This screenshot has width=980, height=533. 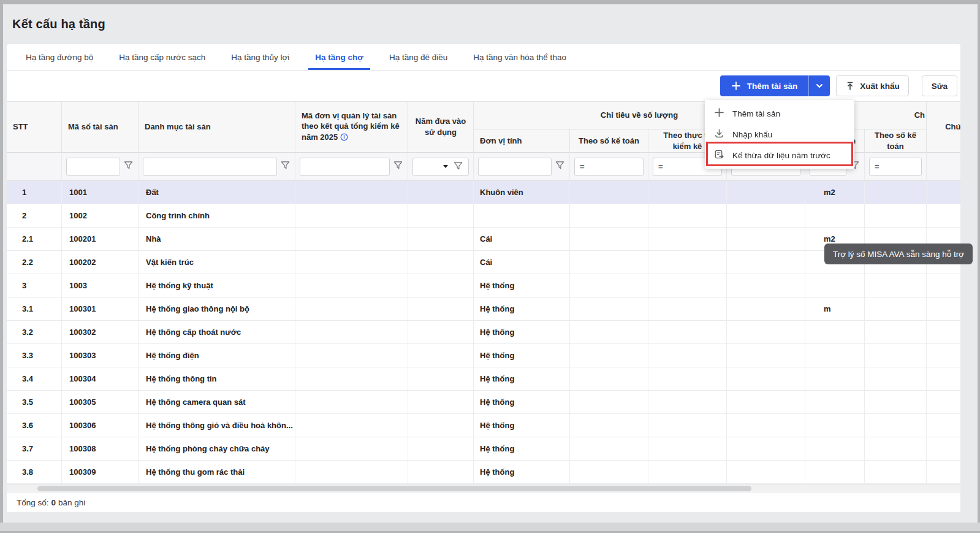 What do you see at coordinates (217, 332) in the screenshot?
I see `cell-asset-category: Hệ thống cấp thoát nước` at bounding box center [217, 332].